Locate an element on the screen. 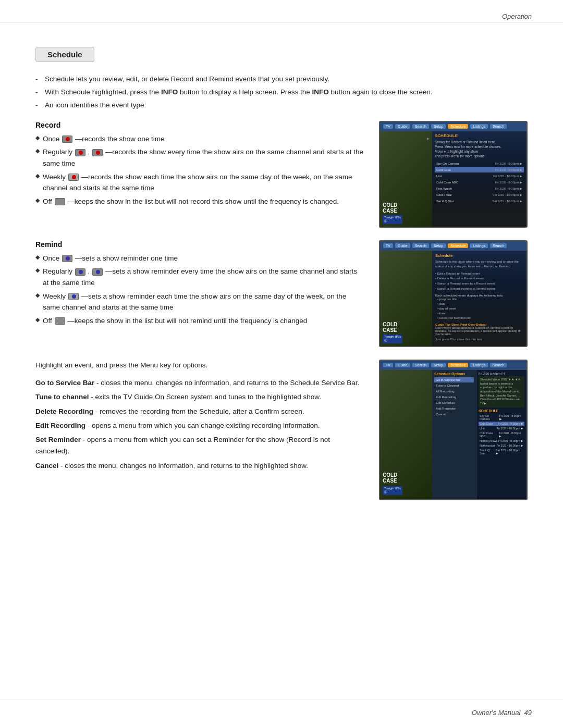 This screenshot has width=563, height=728. schedule-heading-pill: Schedule is located at coordinates (282, 52).